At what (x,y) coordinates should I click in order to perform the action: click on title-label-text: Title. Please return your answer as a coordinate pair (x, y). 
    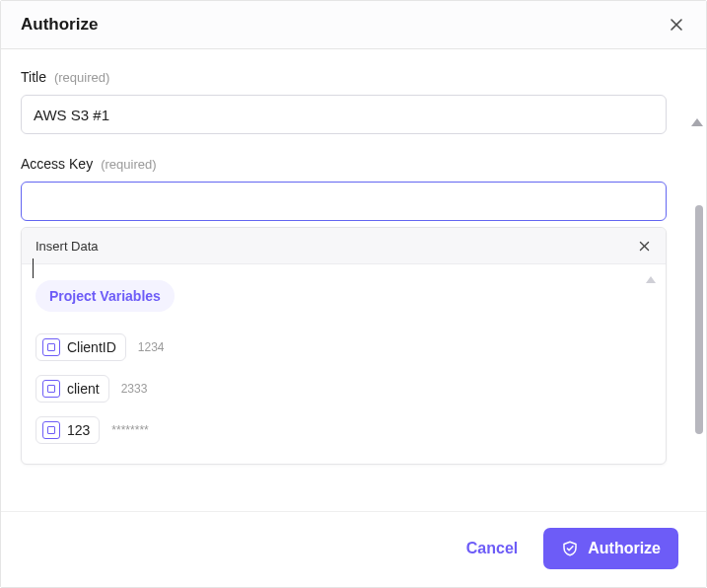
    Looking at the image, I should click on (34, 77).